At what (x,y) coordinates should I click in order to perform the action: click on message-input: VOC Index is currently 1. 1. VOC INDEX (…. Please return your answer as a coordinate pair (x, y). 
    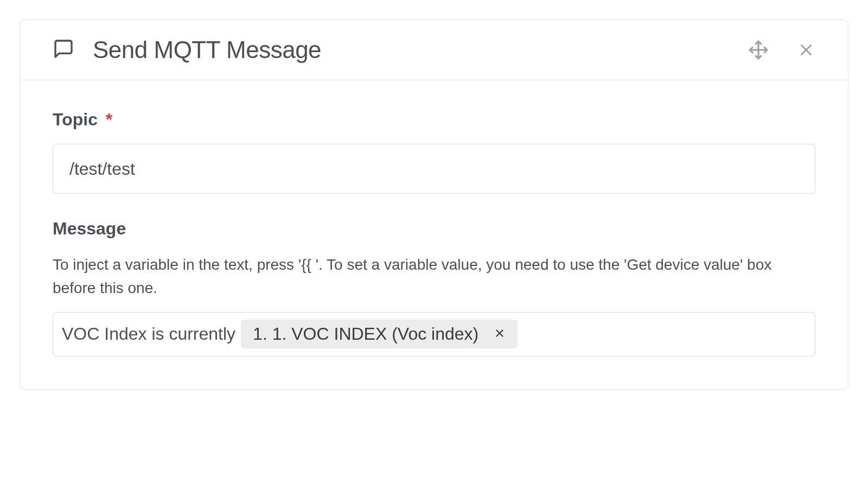
    Looking at the image, I should click on (434, 334).